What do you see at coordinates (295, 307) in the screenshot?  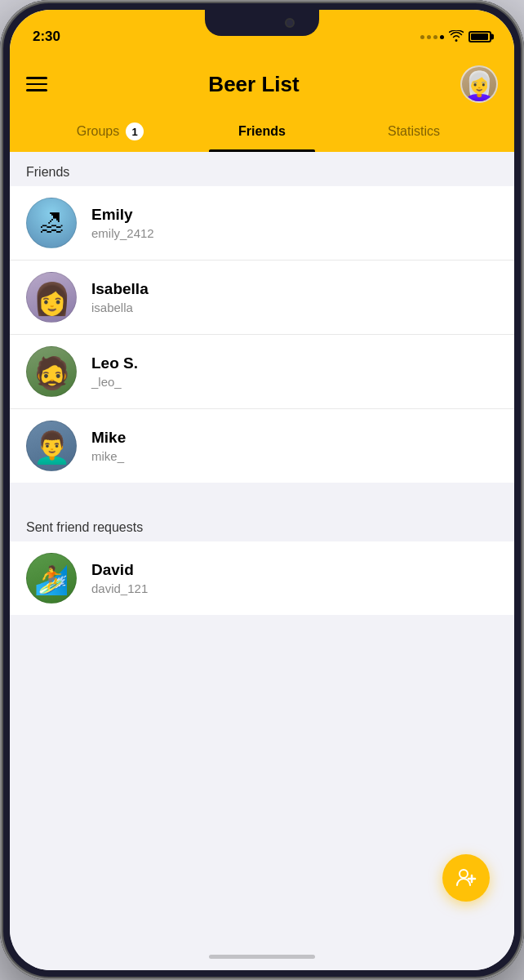 I see `isabella-username: isabella` at bounding box center [295, 307].